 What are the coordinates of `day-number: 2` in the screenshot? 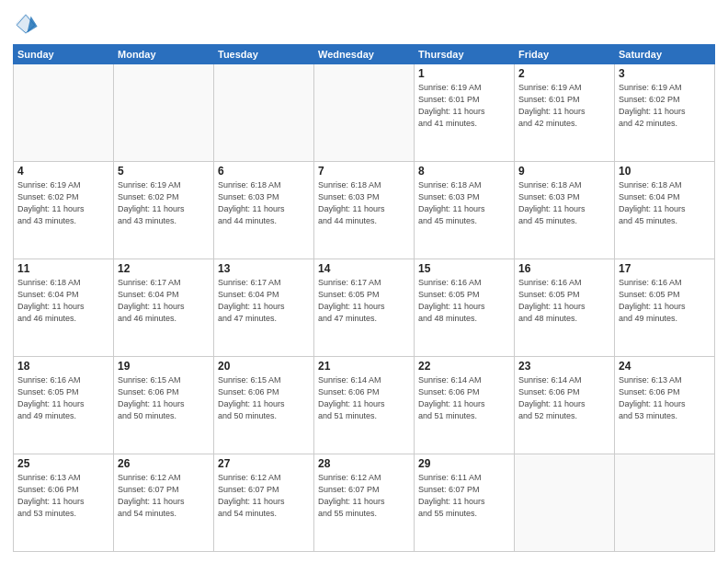 It's located at (564, 74).